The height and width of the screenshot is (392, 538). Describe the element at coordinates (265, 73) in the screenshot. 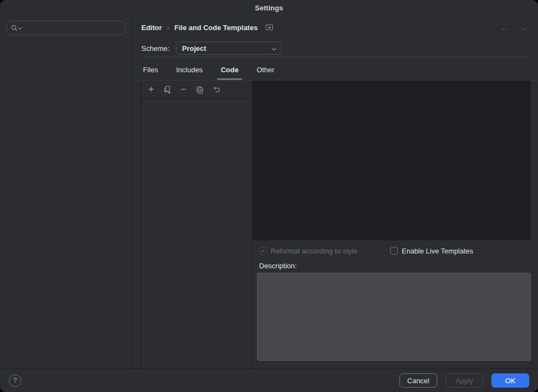

I see `tab-other: Other` at that location.